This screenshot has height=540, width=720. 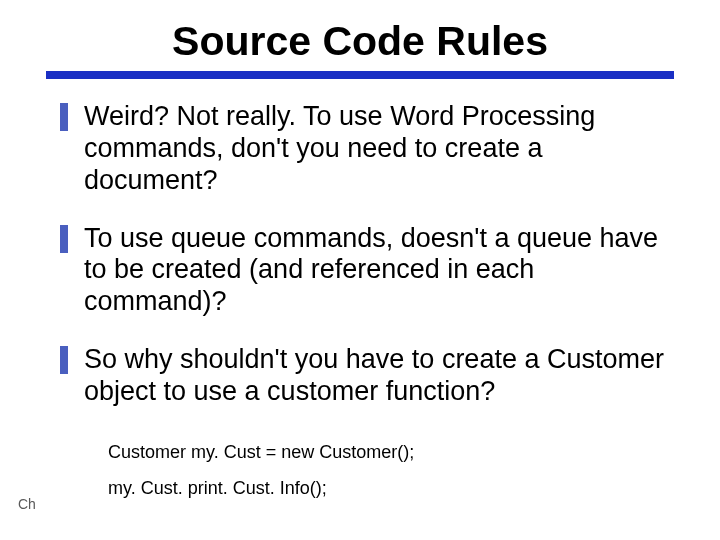 What do you see at coordinates (362, 376) in the screenshot?
I see `bullet-item: So why shouldn't you have to create a Cu…` at bounding box center [362, 376].